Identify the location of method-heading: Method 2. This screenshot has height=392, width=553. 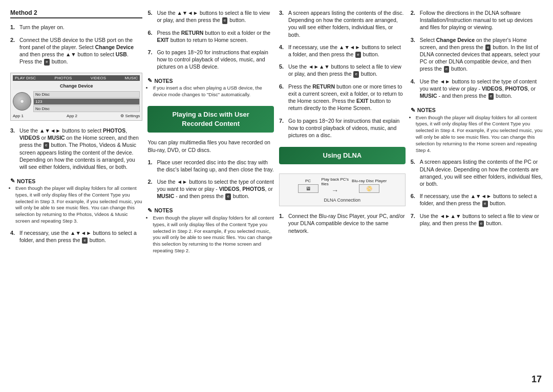
(76, 14).